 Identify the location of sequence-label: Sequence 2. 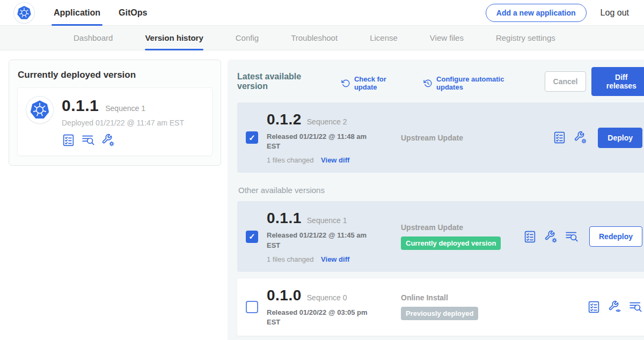
(327, 122).